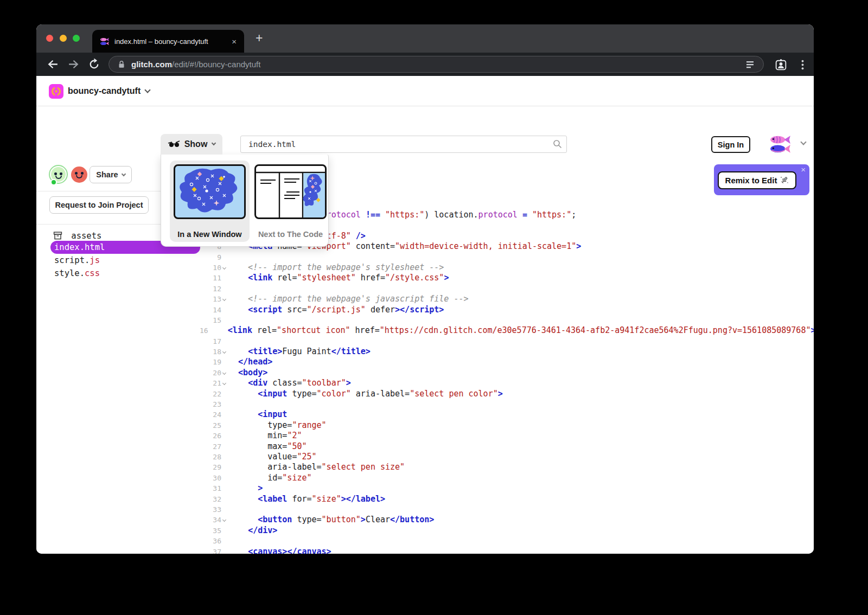 The image size is (868, 615). I want to click on code-line: 21 <div class="toolbar">, so click(507, 383).